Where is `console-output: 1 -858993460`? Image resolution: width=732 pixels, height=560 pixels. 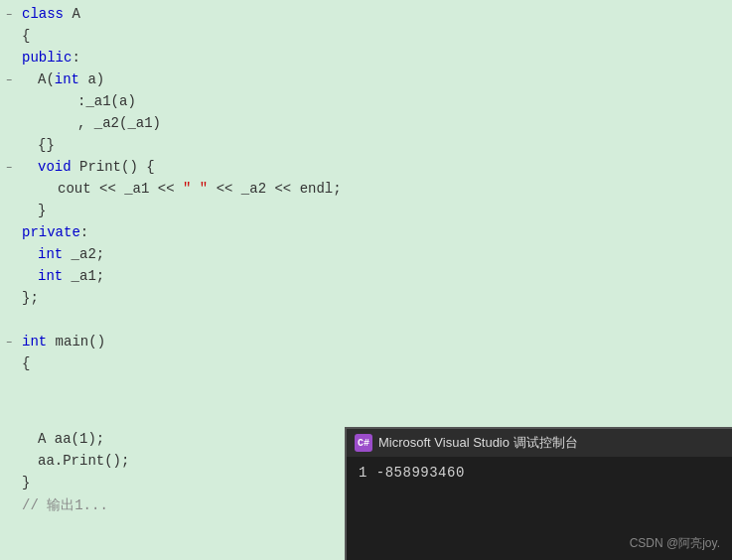 console-output: 1 -858993460 is located at coordinates (539, 473).